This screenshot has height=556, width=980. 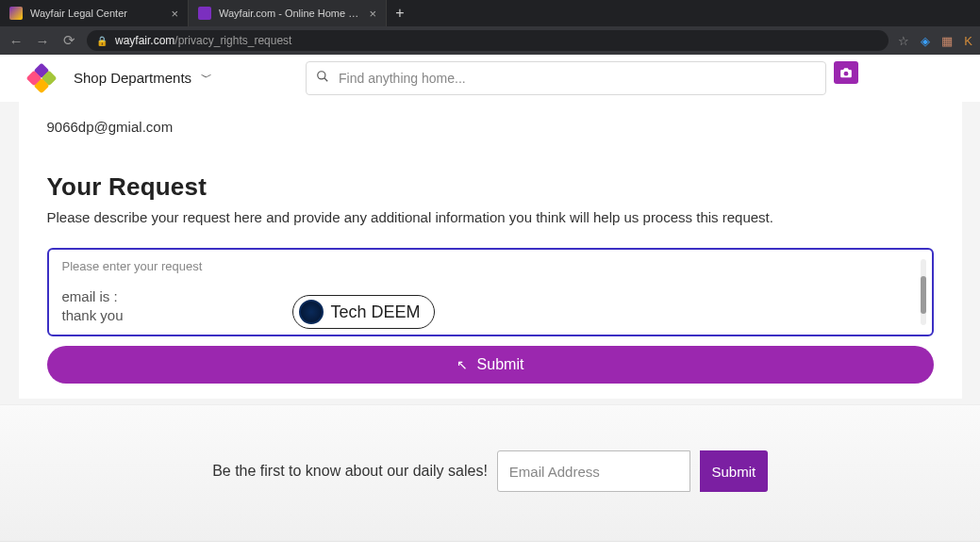 I want to click on url-input: 🔒 wayfair.com/privacy_rights_request, so click(x=488, y=41).